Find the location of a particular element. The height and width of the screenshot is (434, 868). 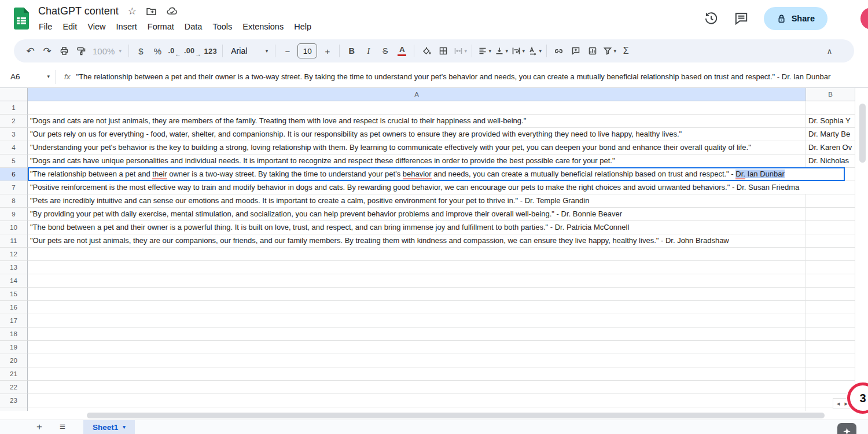

row-header-20: 20 is located at coordinates (14, 361).